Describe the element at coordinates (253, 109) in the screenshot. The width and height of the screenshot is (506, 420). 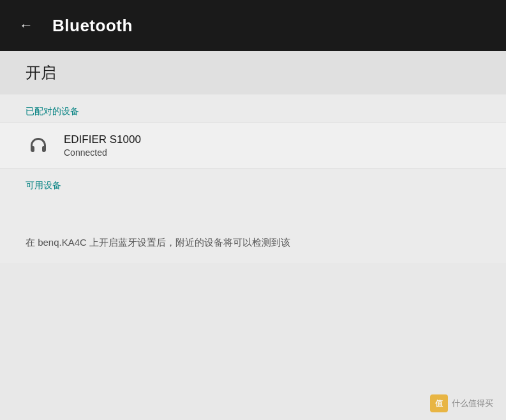
I see `paired-section-label: 已配对的设备` at that location.